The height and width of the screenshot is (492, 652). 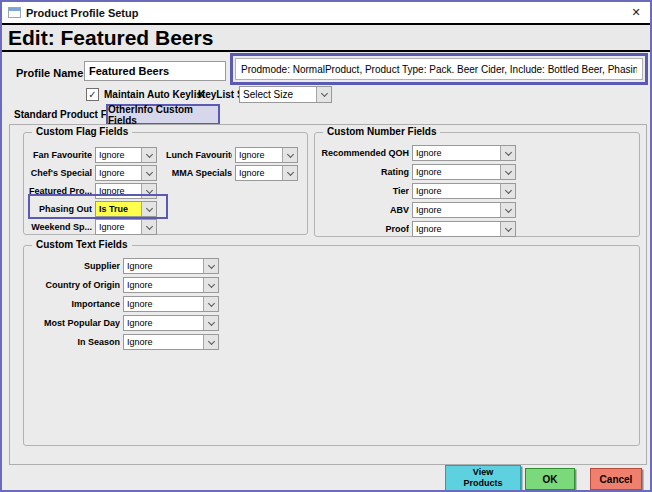 I want to click on field-label: In Season, so click(x=74, y=342).